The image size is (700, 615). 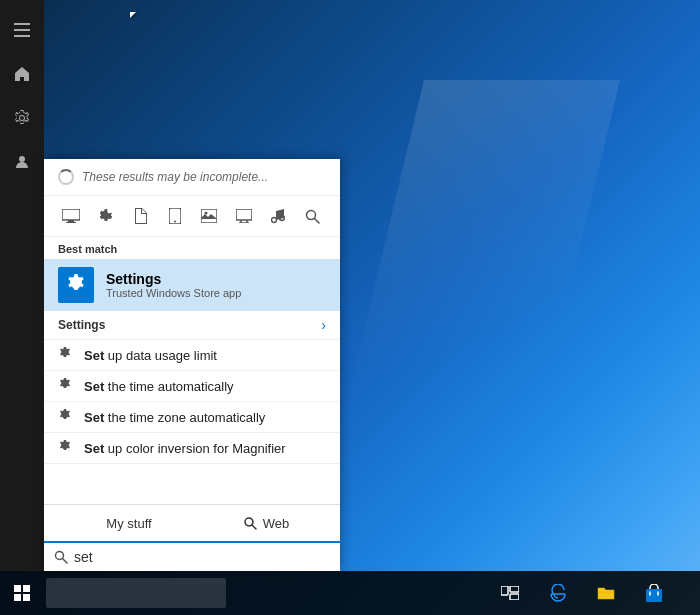 What do you see at coordinates (175, 216) in the screenshot?
I see `cat-icon-tablet` at bounding box center [175, 216].